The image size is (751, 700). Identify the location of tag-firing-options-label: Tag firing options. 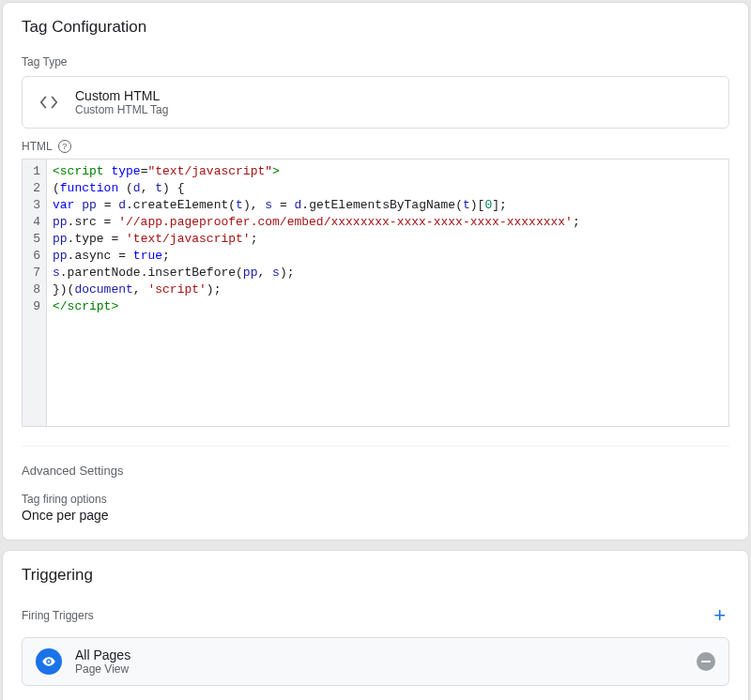
(376, 494).